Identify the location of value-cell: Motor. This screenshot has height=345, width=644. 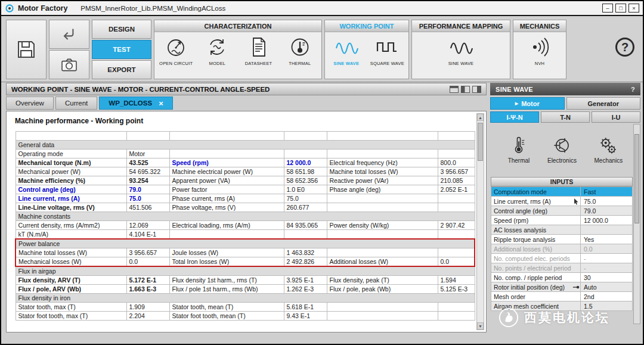
(148, 154).